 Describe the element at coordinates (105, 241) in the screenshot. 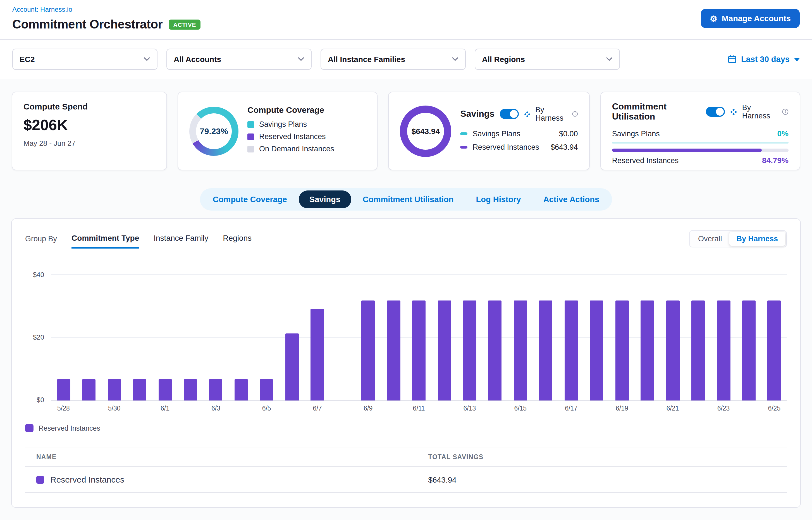

I see `group-tab-commitment-type: Commitment Type` at that location.